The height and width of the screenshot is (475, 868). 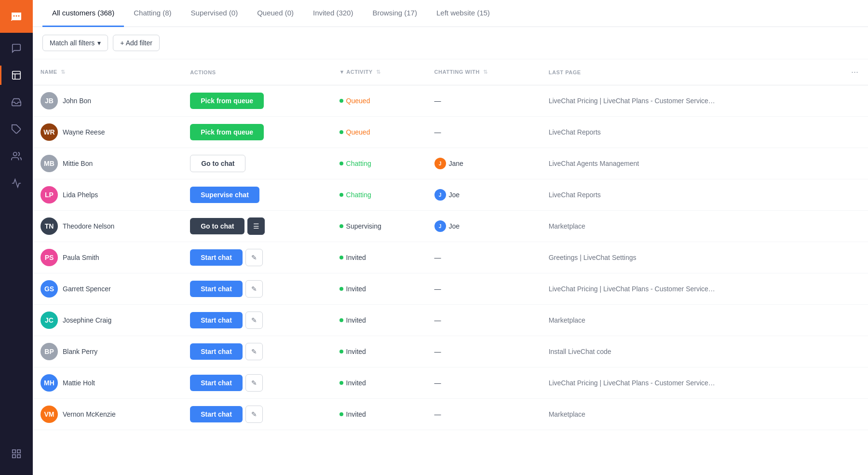 I want to click on customer-name: Lida Phelps, so click(x=80, y=195).